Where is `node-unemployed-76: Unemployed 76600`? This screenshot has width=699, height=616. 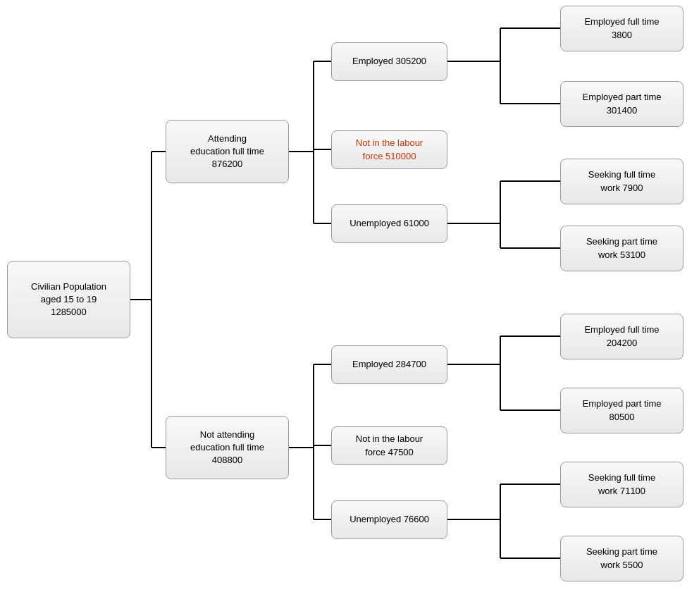
node-unemployed-76: Unemployed 76600 is located at coordinates (389, 520).